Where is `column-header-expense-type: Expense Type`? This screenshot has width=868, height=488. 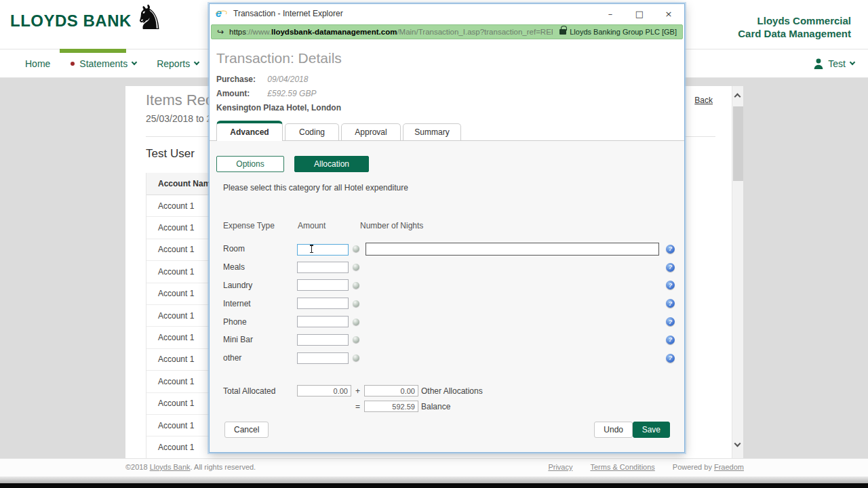 column-header-expense-type: Expense Type is located at coordinates (249, 226).